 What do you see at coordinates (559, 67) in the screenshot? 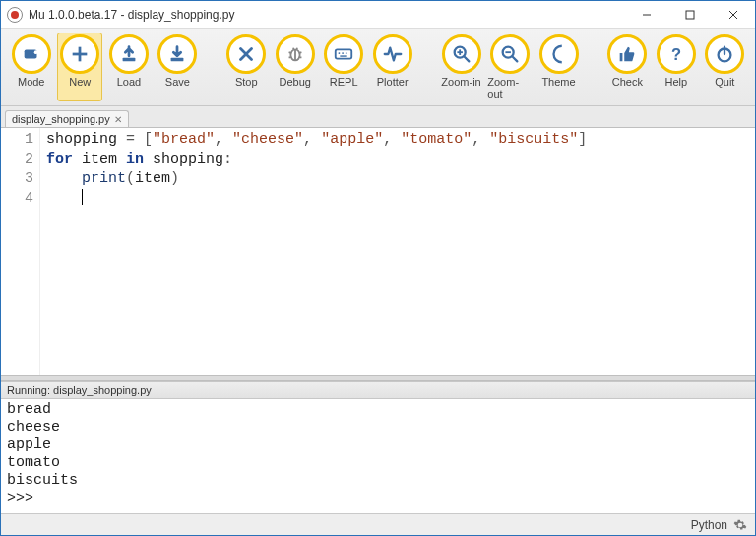
I see `theme-button: Theme` at bounding box center [559, 67].